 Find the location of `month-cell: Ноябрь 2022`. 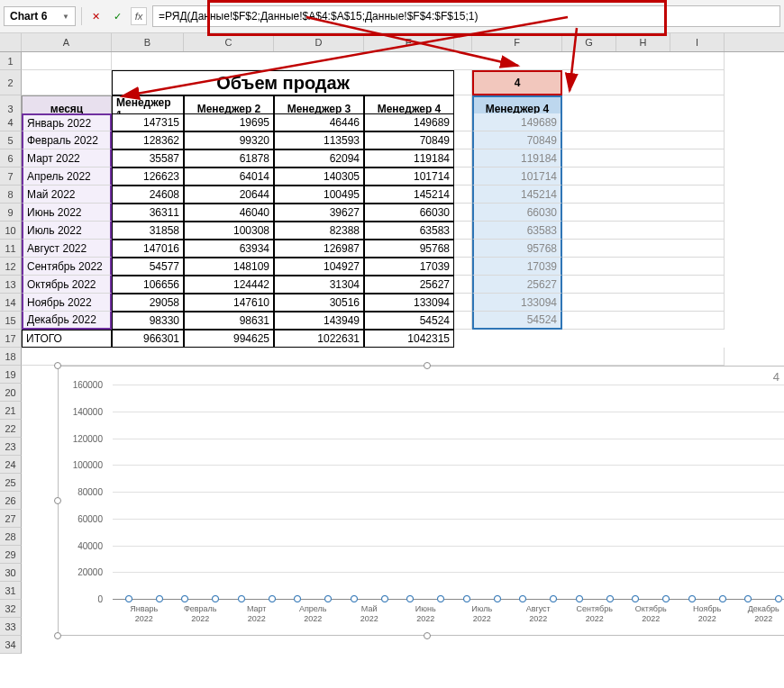

month-cell: Ноябрь 2022 is located at coordinates (67, 303).